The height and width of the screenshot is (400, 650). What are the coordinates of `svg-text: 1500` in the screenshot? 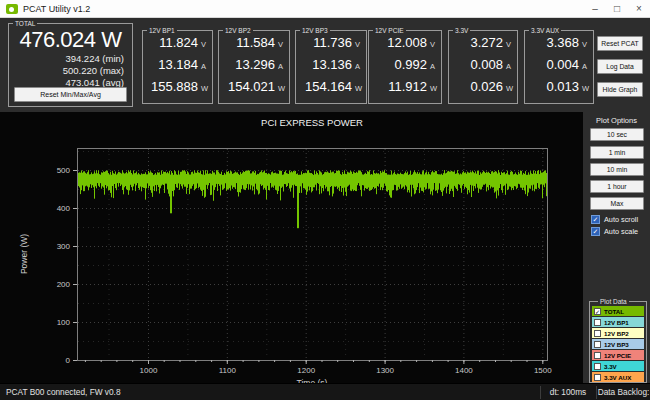 It's located at (543, 370).